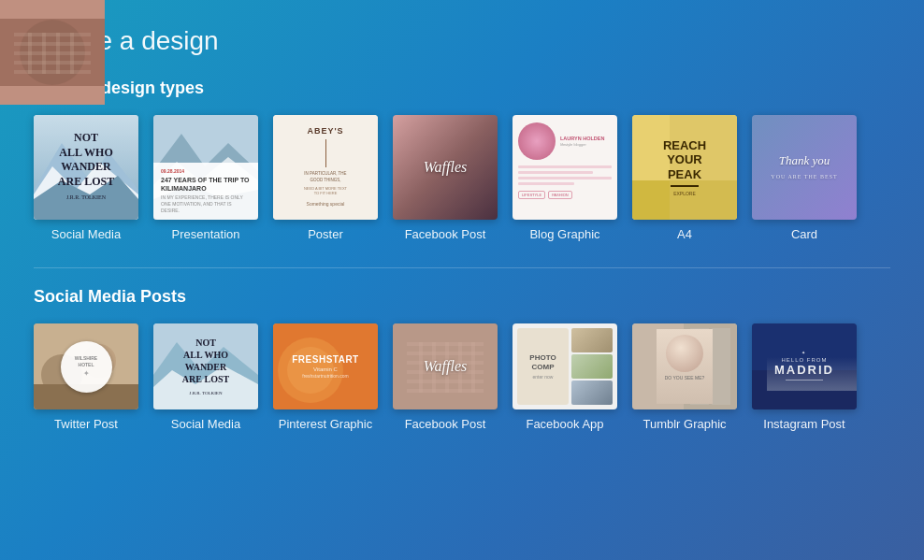 Image resolution: width=924 pixels, height=560 pixels. I want to click on design-item-facebook-post-2: Waffles Facebook Post, so click(445, 378).